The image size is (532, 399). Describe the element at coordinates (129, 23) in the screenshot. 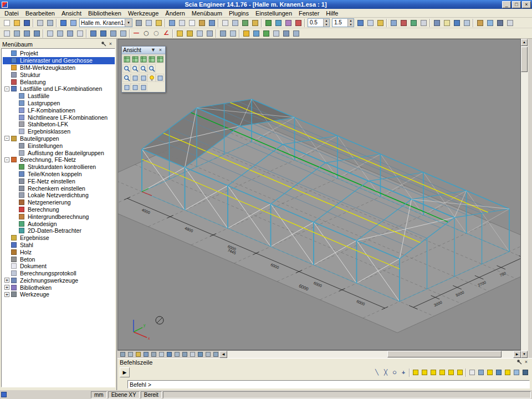

I see `combo-dropdown-icon: ▼` at that location.